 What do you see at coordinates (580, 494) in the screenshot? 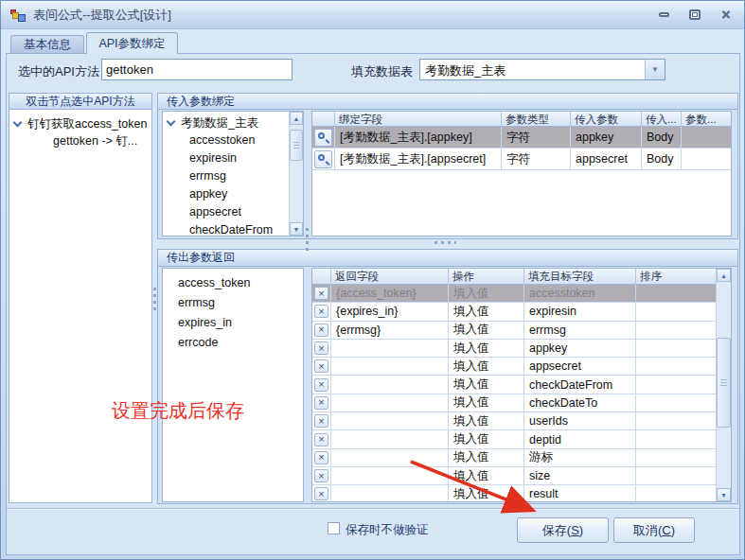
I see `cell-target-field: result` at bounding box center [580, 494].